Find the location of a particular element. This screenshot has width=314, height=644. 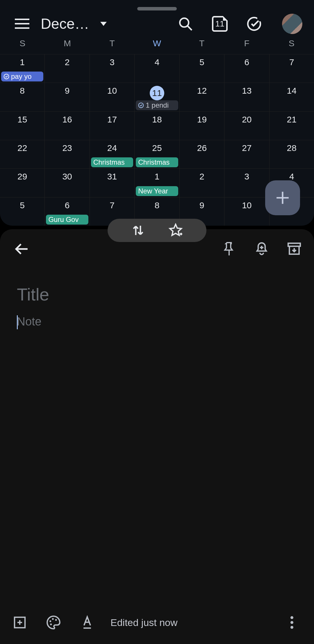

calendar-cell: 13 is located at coordinates (247, 97).